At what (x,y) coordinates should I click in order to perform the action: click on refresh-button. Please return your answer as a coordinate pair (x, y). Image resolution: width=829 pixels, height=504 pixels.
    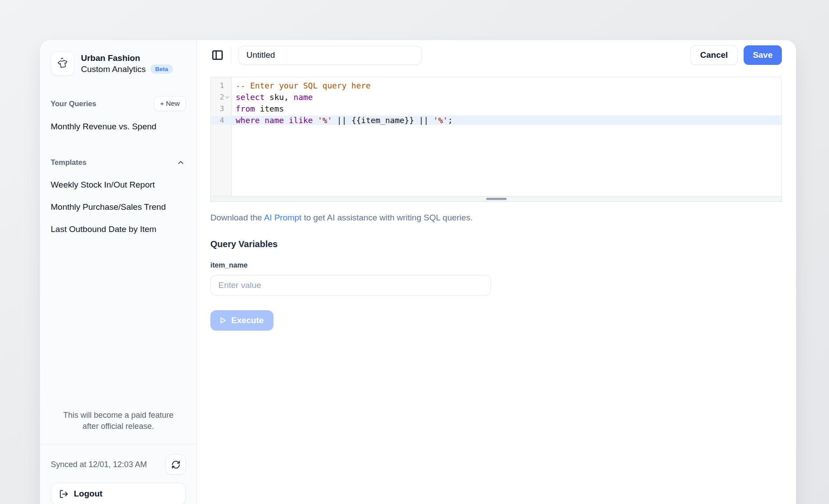
    Looking at the image, I should click on (176, 464).